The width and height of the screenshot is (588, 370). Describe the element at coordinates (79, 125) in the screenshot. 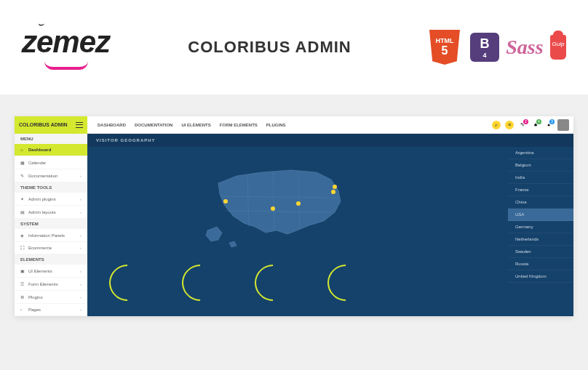

I see `hamburger-icon` at that location.